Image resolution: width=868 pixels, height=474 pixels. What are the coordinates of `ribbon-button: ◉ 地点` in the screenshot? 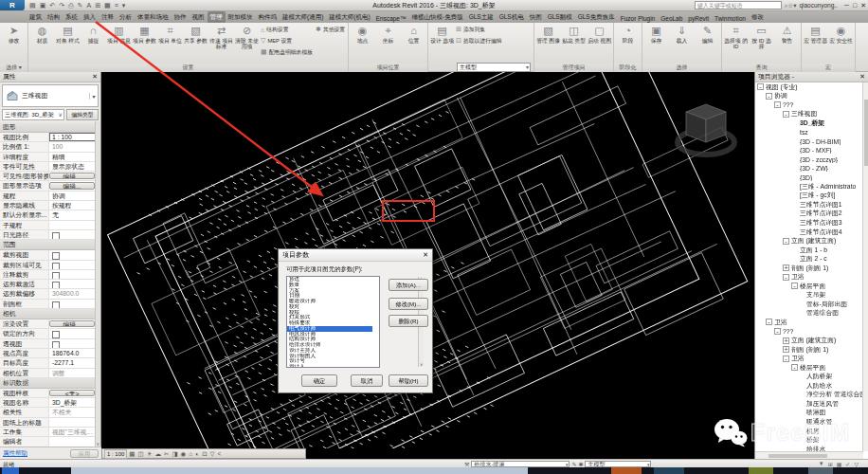 It's located at (362, 44).